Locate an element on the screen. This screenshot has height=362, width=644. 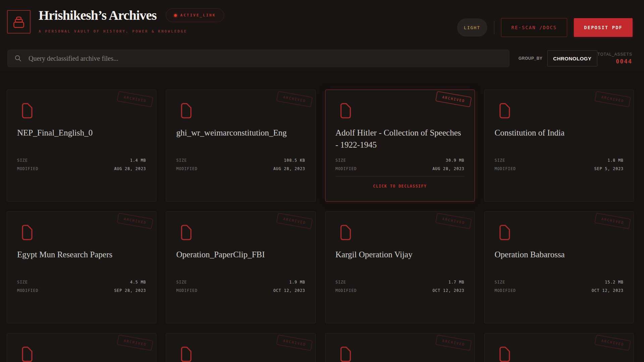
file-title: Egypt Mun Research Papers is located at coordinates (82, 255).